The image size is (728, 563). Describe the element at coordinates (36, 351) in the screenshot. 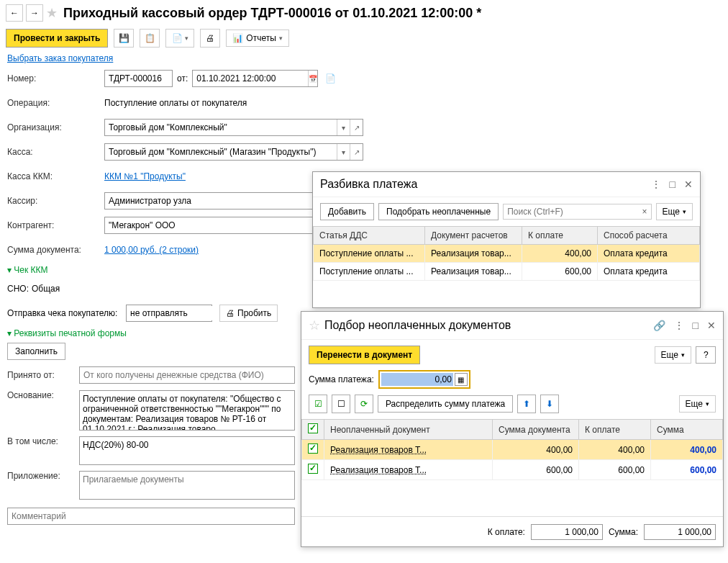

I see `fill-button: Заполнить` at that location.